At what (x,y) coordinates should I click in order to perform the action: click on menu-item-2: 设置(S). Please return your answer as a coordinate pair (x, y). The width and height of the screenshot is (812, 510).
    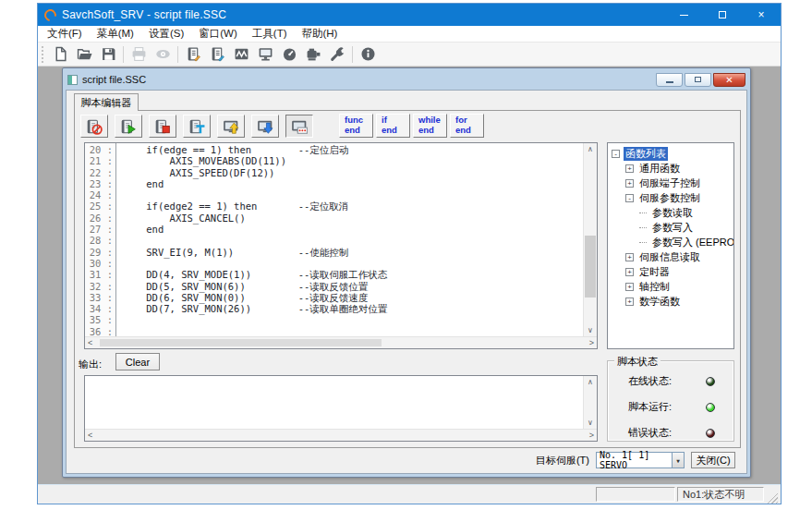
    Looking at the image, I should click on (166, 33).